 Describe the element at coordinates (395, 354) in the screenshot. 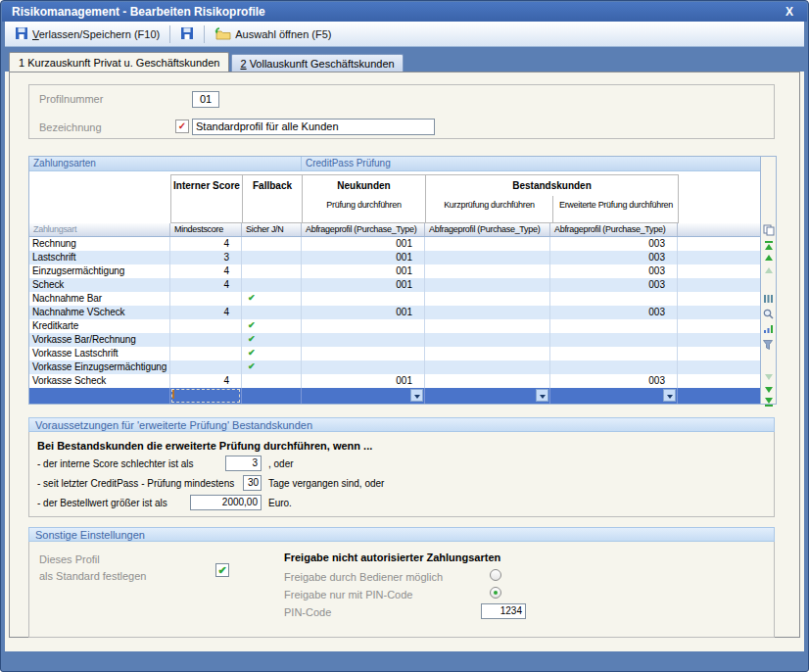

I see `table-row: Vorkasse Lastschrift✔` at that location.